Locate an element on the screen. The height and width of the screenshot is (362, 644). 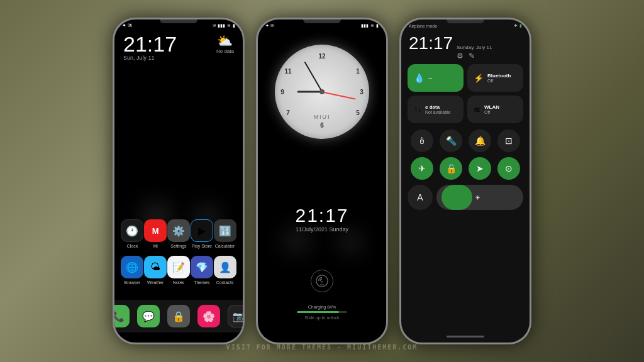
second-hand is located at coordinates (339, 96).